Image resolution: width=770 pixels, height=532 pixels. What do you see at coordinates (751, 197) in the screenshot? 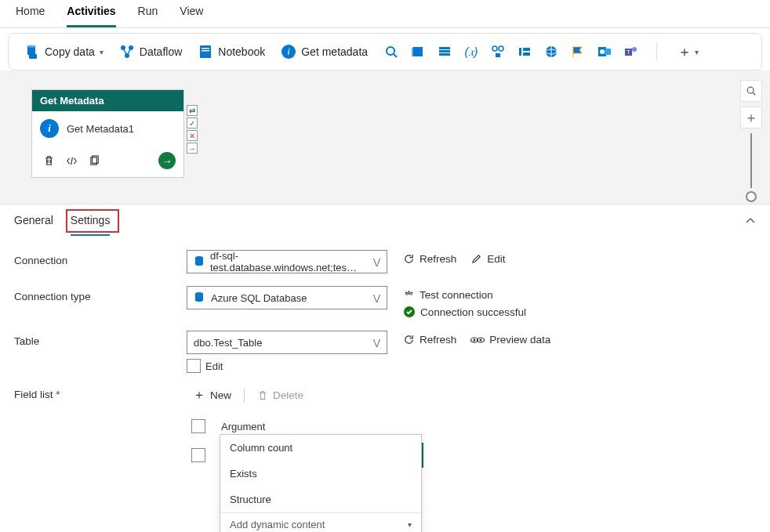
I see `canvas-zoom-handle` at bounding box center [751, 197].